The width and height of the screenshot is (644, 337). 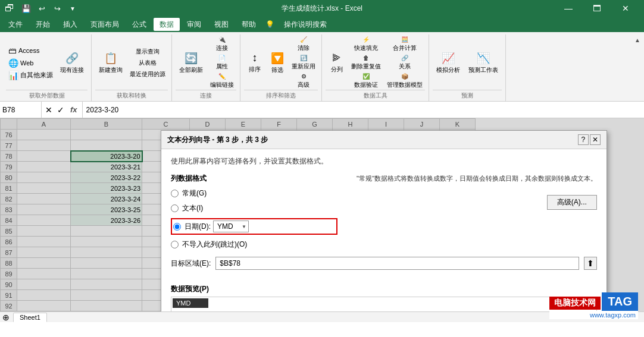 What do you see at coordinates (222, 63) in the screenshot?
I see `ribbon-btn-properties: 📄 属性` at bounding box center [222, 63].